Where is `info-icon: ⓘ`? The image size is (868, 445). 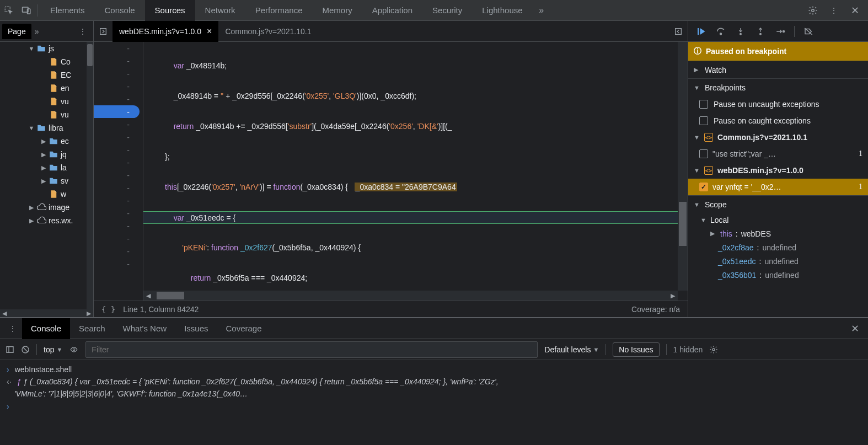 info-icon: ⓘ is located at coordinates (698, 51).